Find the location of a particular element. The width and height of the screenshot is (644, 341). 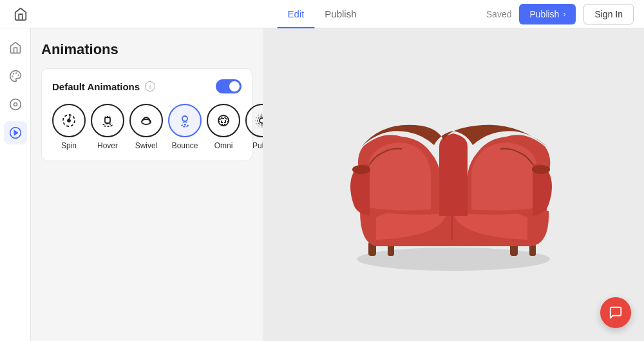

chat-bubble-button is located at coordinates (616, 313).